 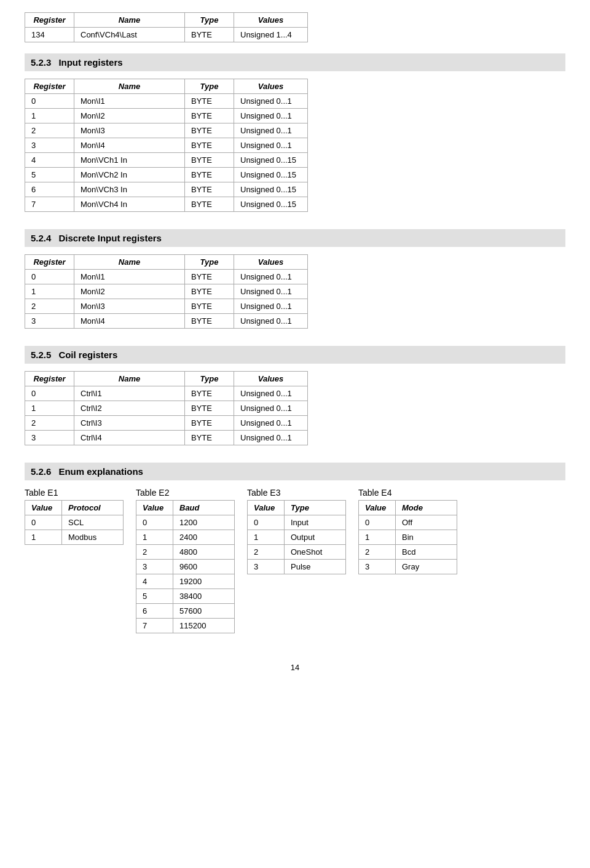 What do you see at coordinates (167, 321) in the screenshot?
I see `table-row: 3 Mon\I4 BYTE Unsigned 0...1` at bounding box center [167, 321].